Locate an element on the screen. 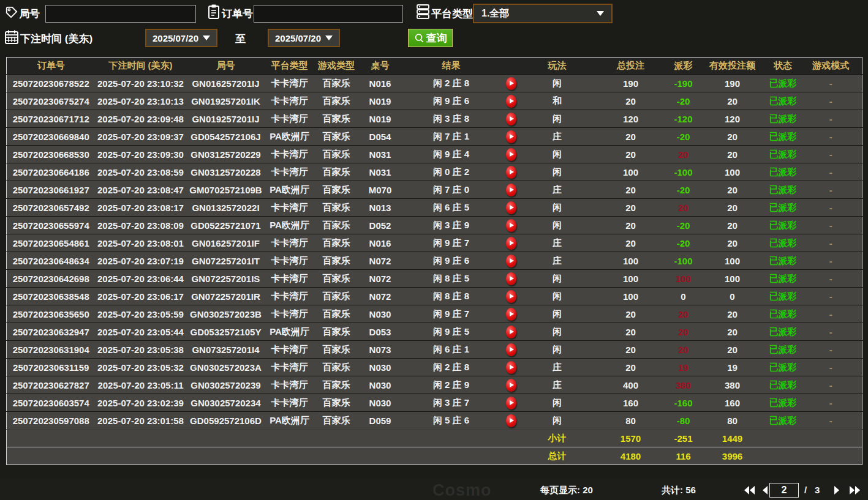  order-no-input is located at coordinates (328, 13).